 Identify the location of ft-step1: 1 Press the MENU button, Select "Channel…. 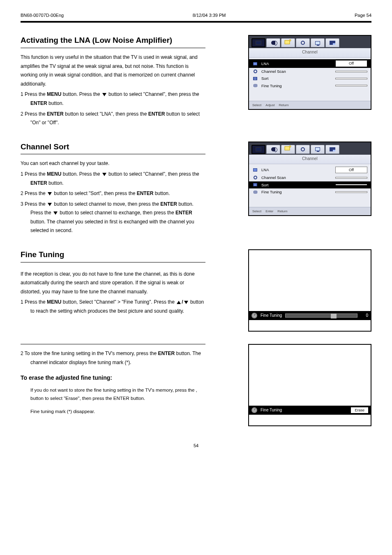
(113, 307).